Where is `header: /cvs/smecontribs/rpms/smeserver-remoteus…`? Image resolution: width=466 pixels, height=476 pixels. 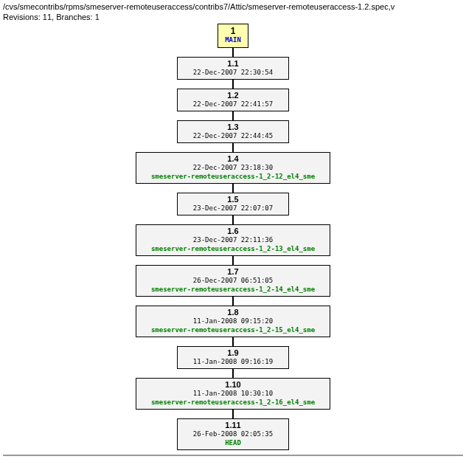 header: /cvs/smecontribs/rpms/smeserver-remoteus… is located at coordinates (233, 12).